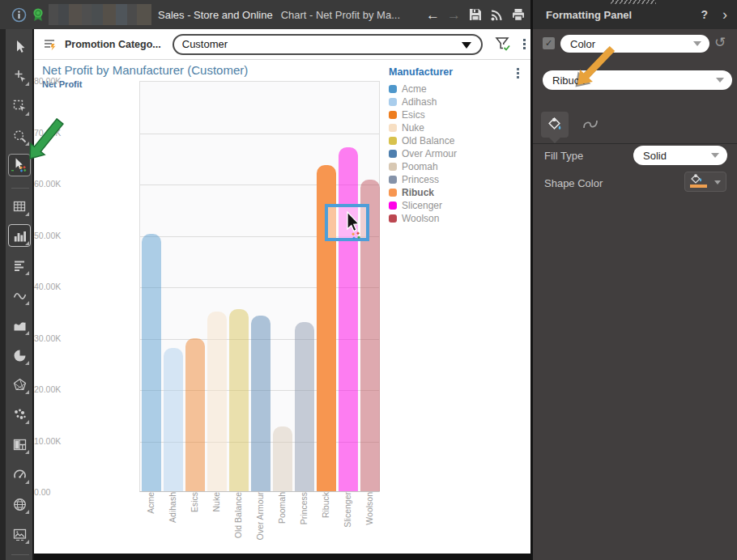  What do you see at coordinates (705, 15) in the screenshot?
I see `help-icon: ?` at bounding box center [705, 15].